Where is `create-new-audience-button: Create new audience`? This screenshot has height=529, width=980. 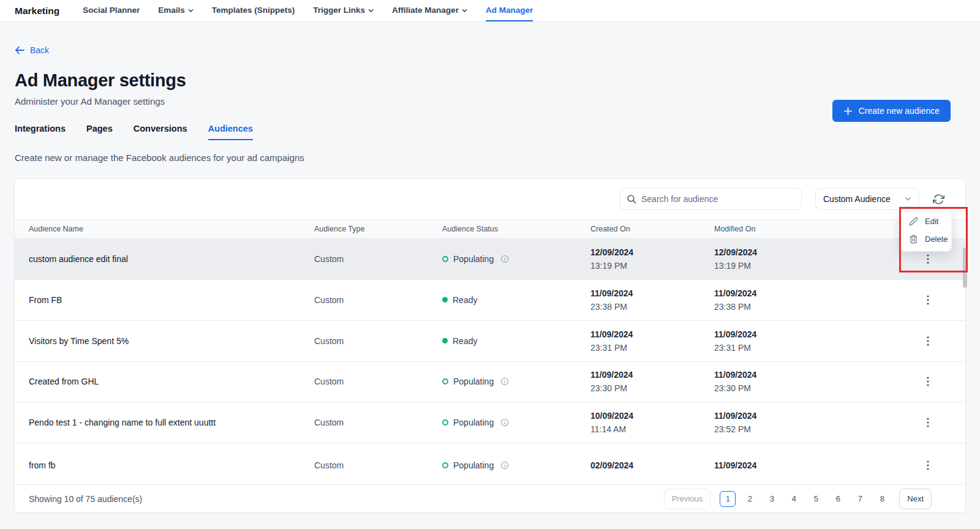
create-new-audience-button: Create new audience is located at coordinates (892, 111).